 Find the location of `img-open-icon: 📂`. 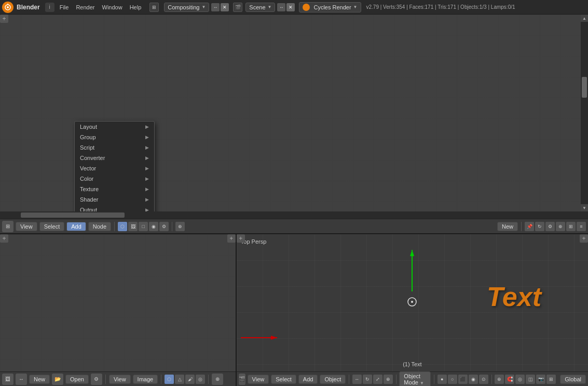

img-open-icon: 📂 is located at coordinates (58, 379).